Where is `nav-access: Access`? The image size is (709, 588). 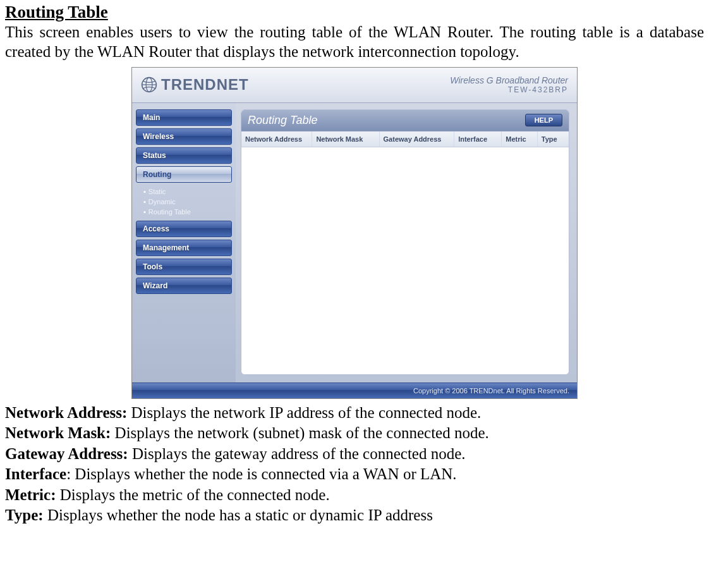 nav-access: Access is located at coordinates (184, 229).